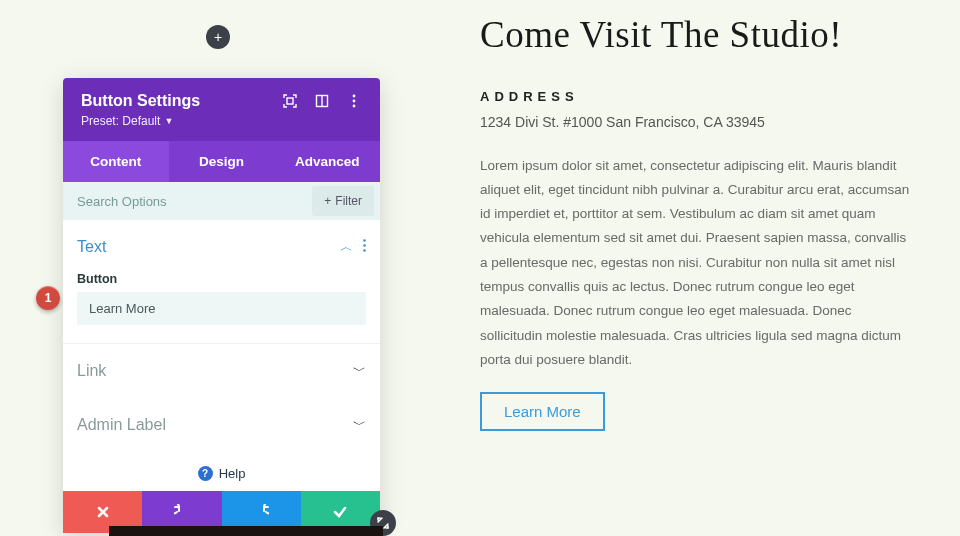 The width and height of the screenshot is (960, 536). Describe the element at coordinates (140, 101) in the screenshot. I see `panel-title: Button Settings` at that location.